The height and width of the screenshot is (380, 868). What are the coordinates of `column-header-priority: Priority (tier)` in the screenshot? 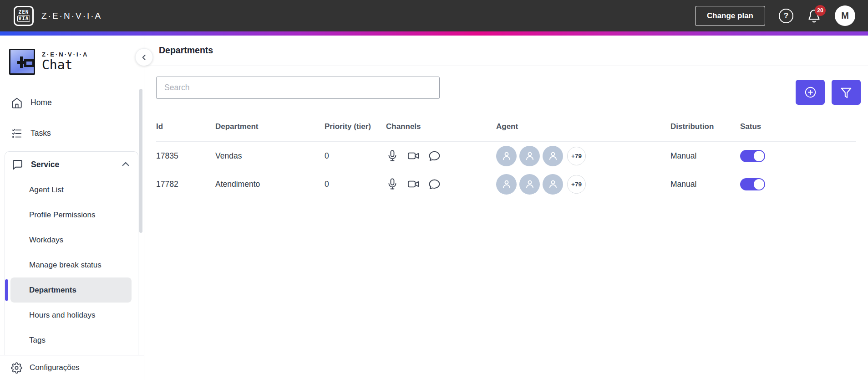 It's located at (355, 127).